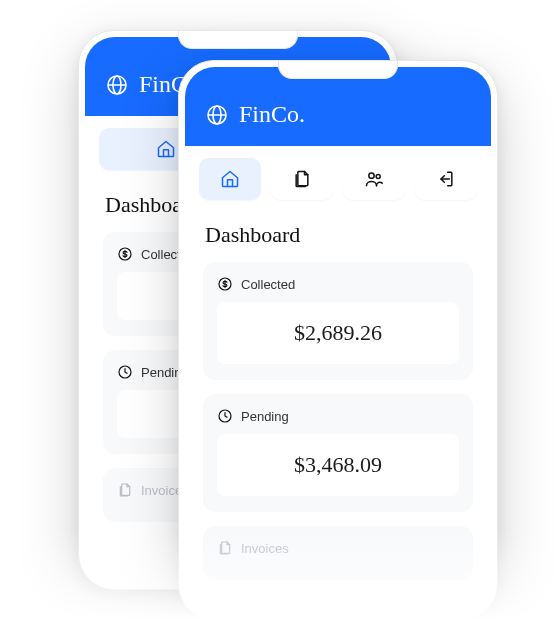  What do you see at coordinates (265, 416) in the screenshot?
I see `card-pending-label: Pending` at bounding box center [265, 416].